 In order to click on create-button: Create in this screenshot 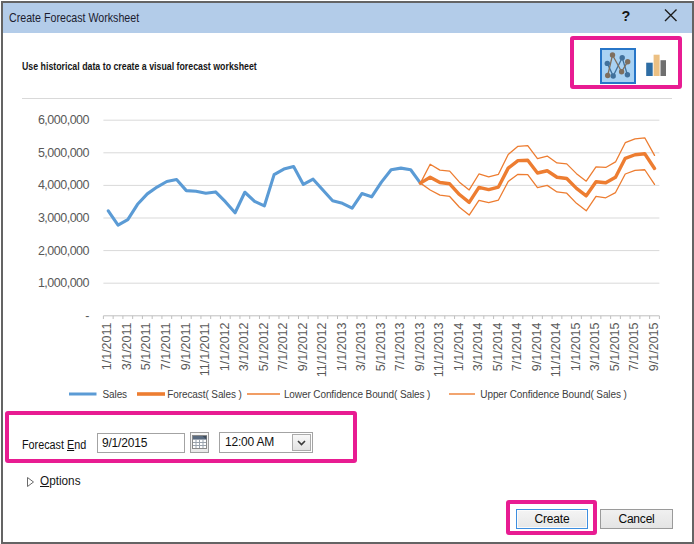, I will do `click(552, 519)`.